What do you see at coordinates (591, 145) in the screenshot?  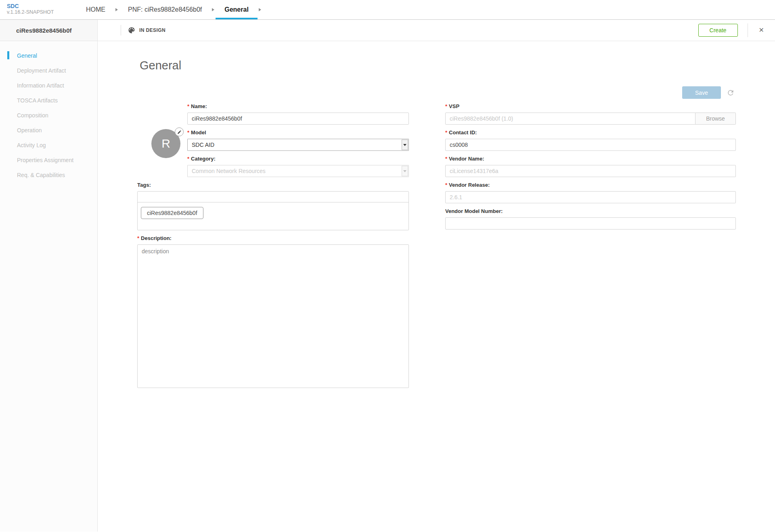 I see `contact-id-input` at bounding box center [591, 145].